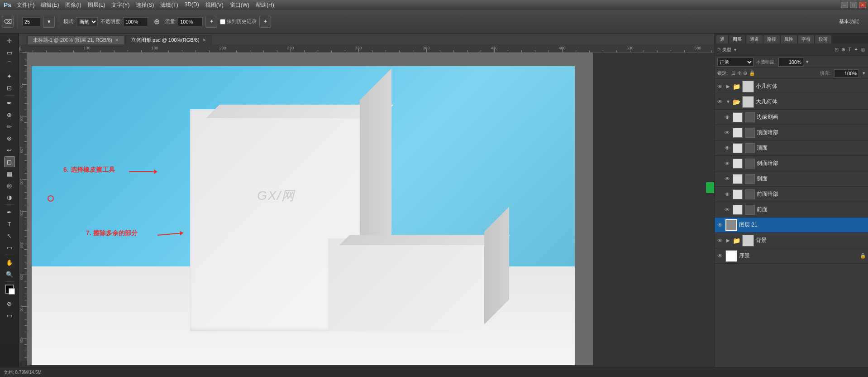 Image resolution: width=868 pixels, height=377 pixels. Describe the element at coordinates (791, 148) in the screenshot. I see `layer-row-top: 👁 顶面` at that location.